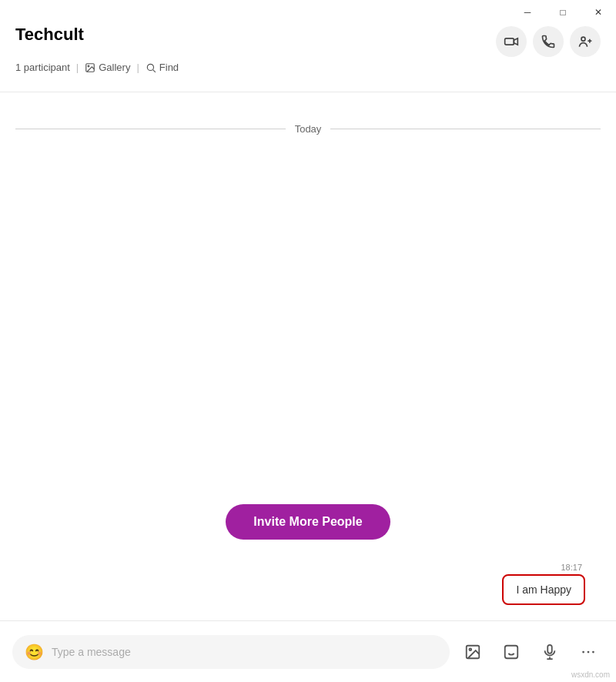 The width and height of the screenshot is (616, 682). I want to click on gallery-icon, so click(90, 68).